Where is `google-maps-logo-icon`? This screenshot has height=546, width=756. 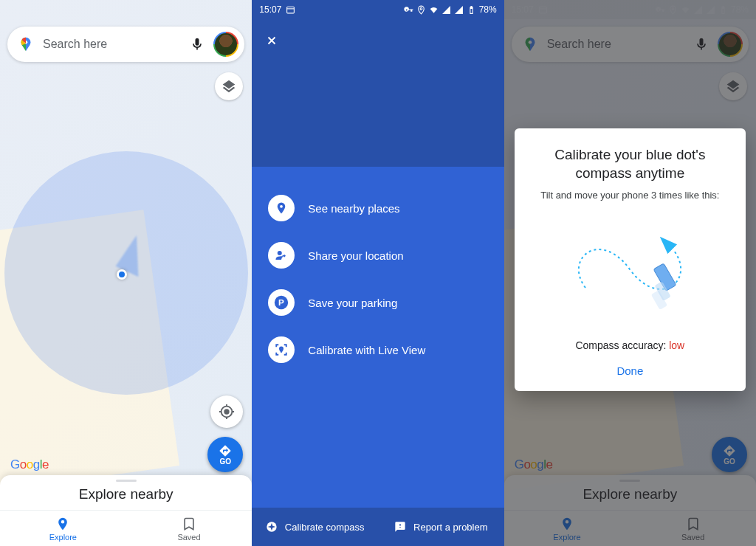 google-maps-logo-icon is located at coordinates (26, 44).